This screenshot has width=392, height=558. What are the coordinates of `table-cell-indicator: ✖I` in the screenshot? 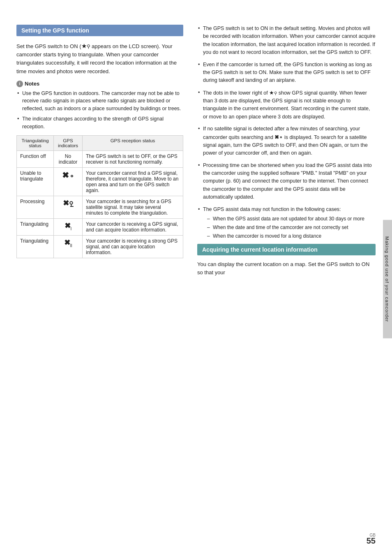 It's located at (68, 227).